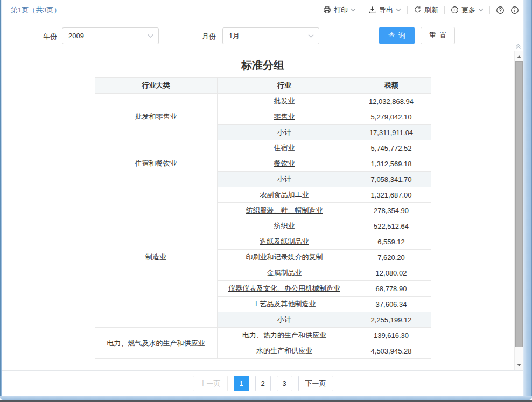 This screenshot has height=402, width=532. What do you see at coordinates (391, 132) in the screenshot?
I see `amount-cell: 17,311,911.04` at bounding box center [391, 132].